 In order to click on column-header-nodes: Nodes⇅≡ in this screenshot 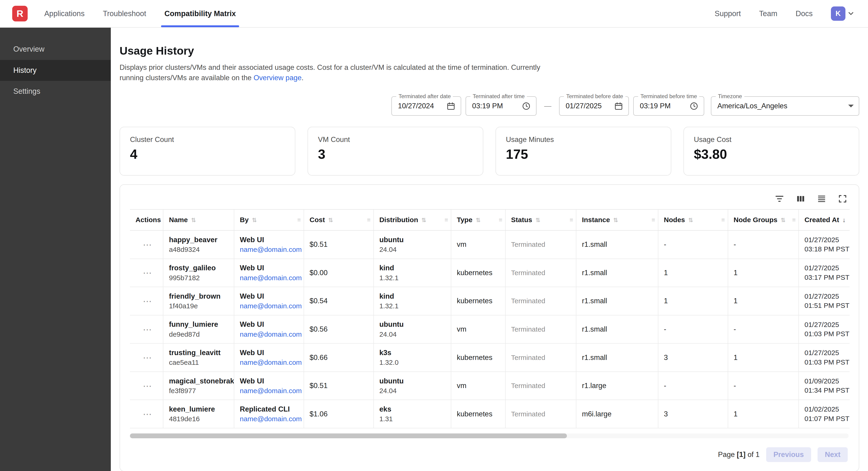, I will do `click(693, 220)`.